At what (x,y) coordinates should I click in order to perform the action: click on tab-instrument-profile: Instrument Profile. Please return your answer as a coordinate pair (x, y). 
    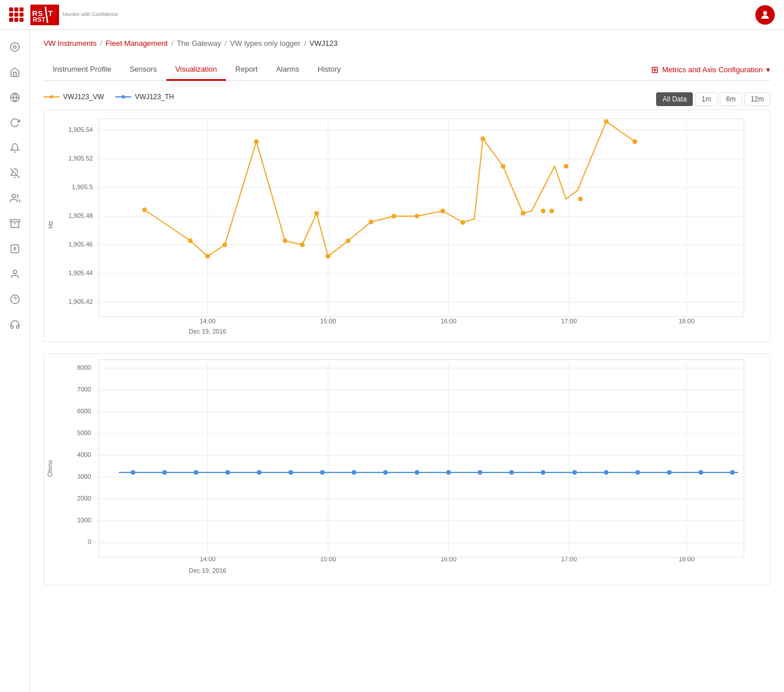
    Looking at the image, I should click on (82, 70).